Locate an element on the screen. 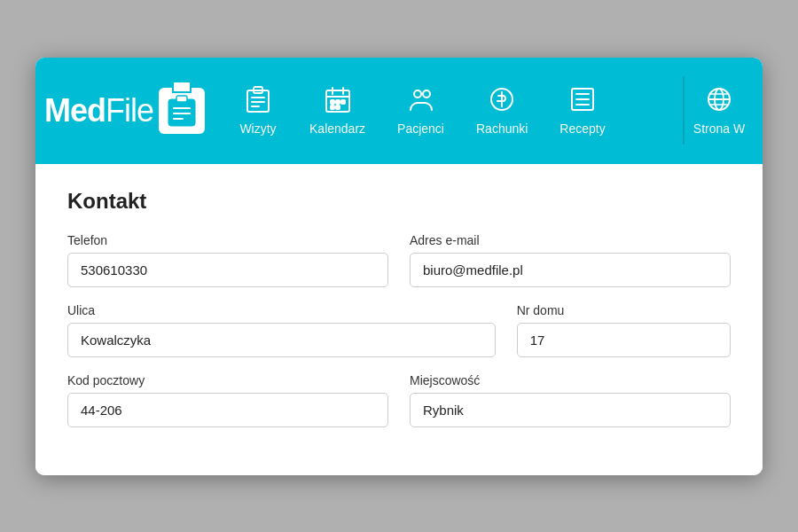 Image resolution: width=798 pixels, height=532 pixels. miejscowosc-input is located at coordinates (570, 410).